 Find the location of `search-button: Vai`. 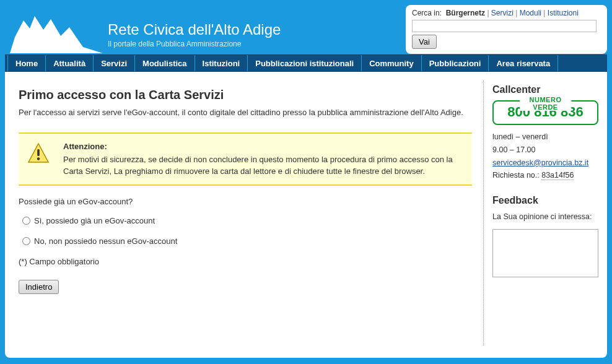

search-button: Vai is located at coordinates (424, 42).